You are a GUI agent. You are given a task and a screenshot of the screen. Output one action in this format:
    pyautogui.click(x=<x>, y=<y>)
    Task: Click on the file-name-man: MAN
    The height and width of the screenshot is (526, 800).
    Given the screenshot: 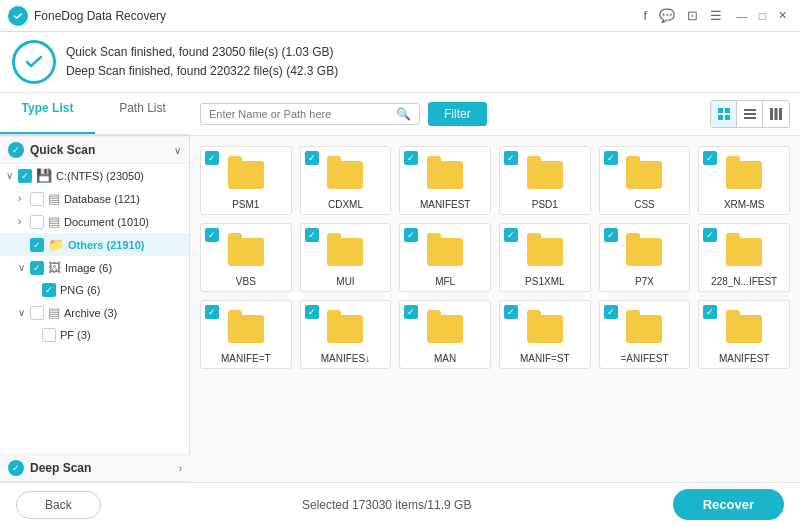 What is the action you would take?
    pyautogui.click(x=445, y=358)
    